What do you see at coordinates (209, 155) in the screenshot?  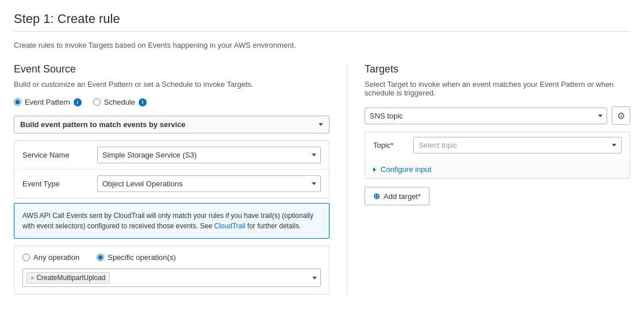 I see `service-name-control: Simple Storage Service (S3)` at bounding box center [209, 155].